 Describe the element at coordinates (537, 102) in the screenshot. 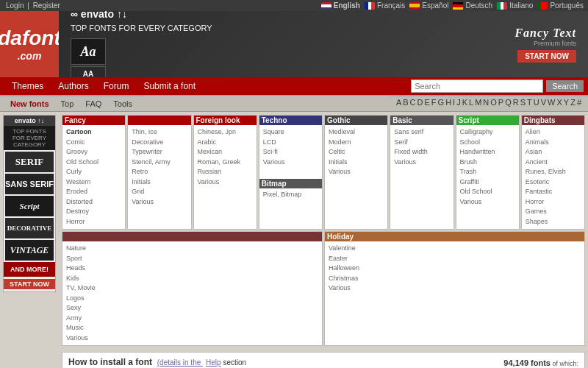

I see `alpha-u: U` at that location.